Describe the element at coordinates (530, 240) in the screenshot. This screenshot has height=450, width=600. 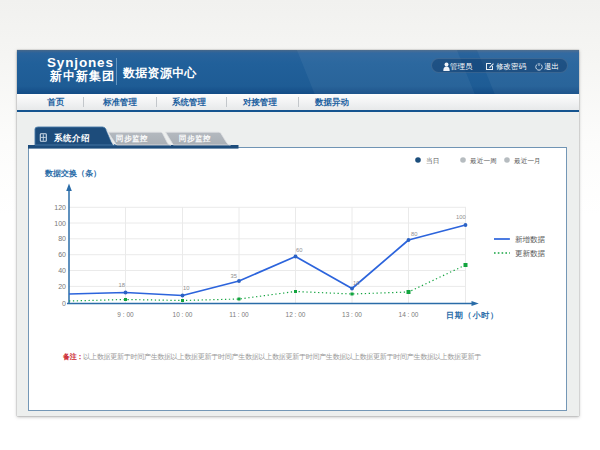
I see `svg-text: 新增数据` at that location.